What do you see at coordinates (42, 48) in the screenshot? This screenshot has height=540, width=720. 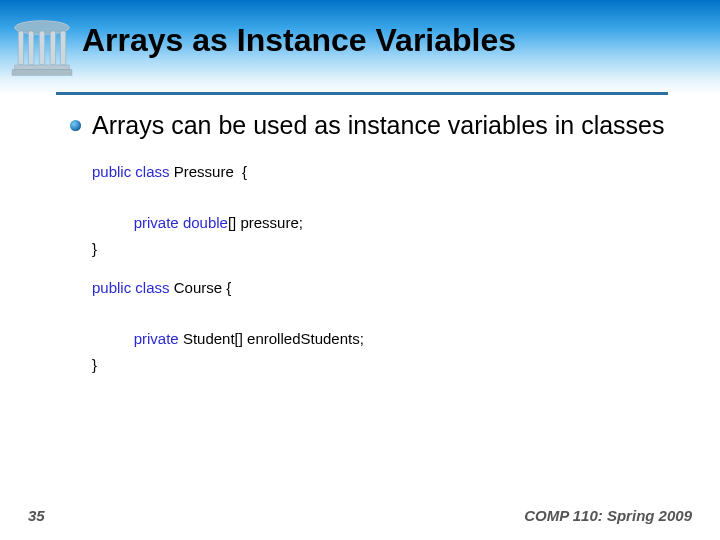 I see `logo-icon` at bounding box center [42, 48].